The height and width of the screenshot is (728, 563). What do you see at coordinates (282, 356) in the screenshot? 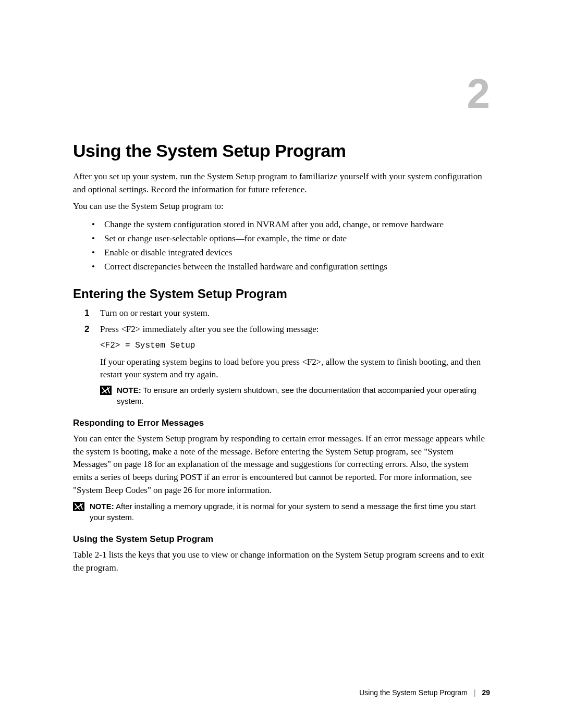
I see `steps-list: Turn on or restart your system. Press <F…` at bounding box center [282, 356].